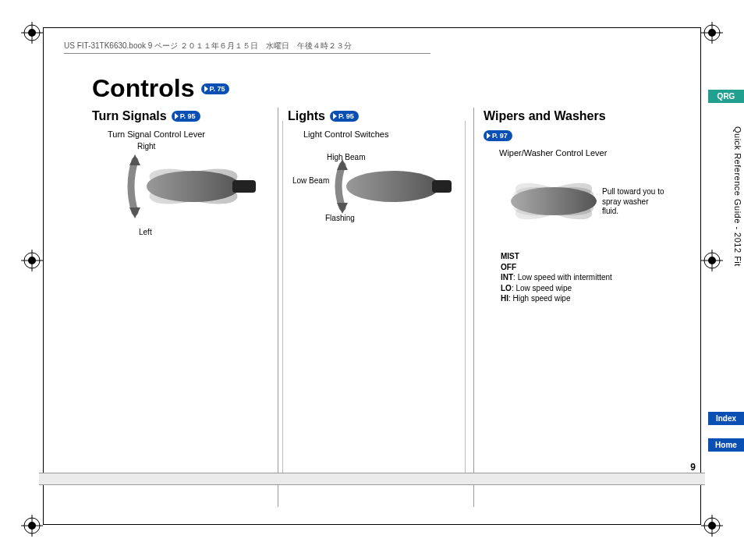 The height and width of the screenshot is (560, 744). I want to click on caption-lights: Light Control Switches, so click(385, 134).